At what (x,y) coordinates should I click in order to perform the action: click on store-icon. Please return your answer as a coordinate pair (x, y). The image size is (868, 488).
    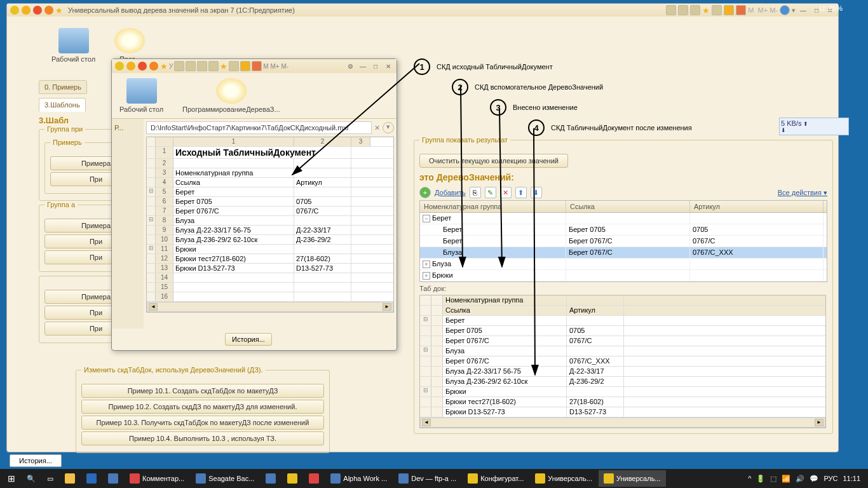
    Looking at the image, I should click on (113, 478).